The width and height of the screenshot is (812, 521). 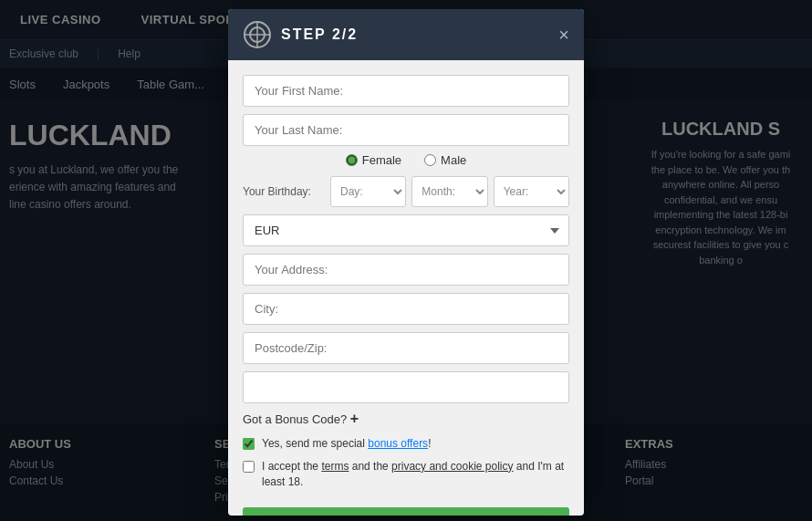 What do you see at coordinates (406, 349) in the screenshot?
I see `postcode-input` at bounding box center [406, 349].